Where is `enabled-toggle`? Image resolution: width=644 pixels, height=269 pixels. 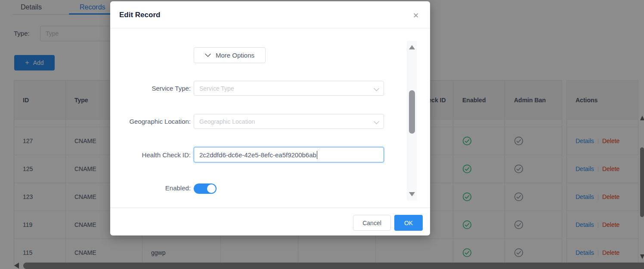 enabled-toggle is located at coordinates (205, 189).